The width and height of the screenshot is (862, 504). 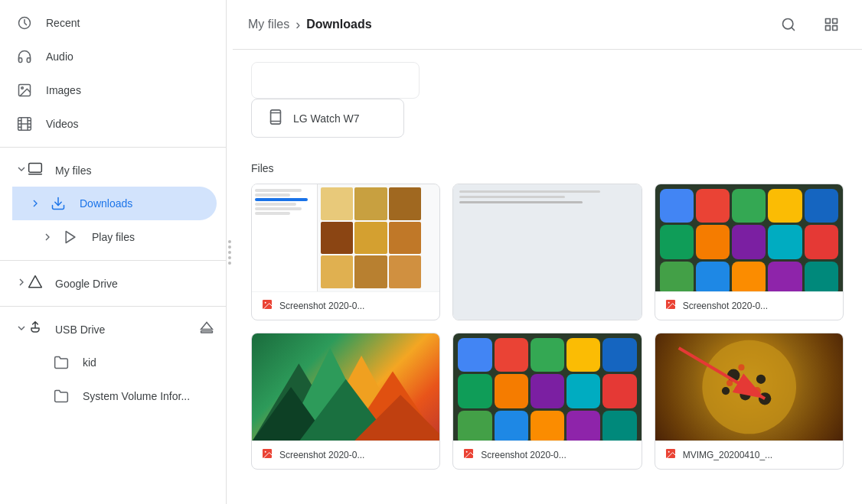 I want to click on grid-icon, so click(x=831, y=24).